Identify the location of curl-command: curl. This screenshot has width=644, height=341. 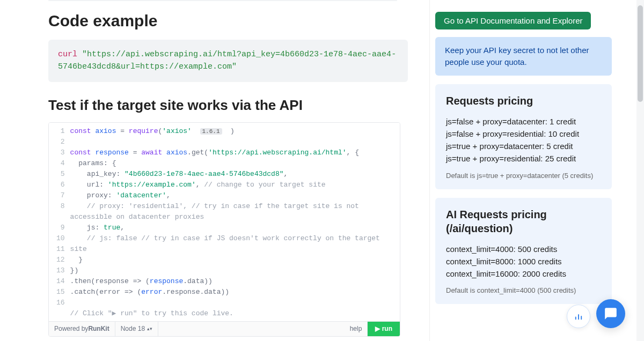
(68, 55).